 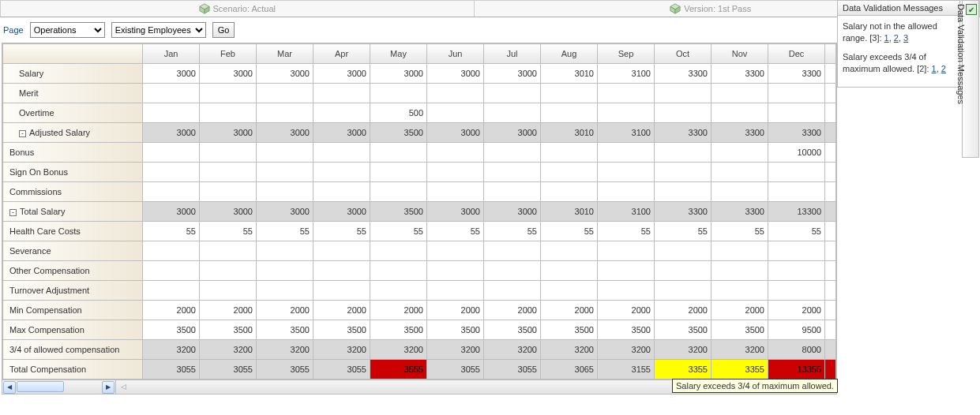 I want to click on row-header: Overtime, so click(x=73, y=114).